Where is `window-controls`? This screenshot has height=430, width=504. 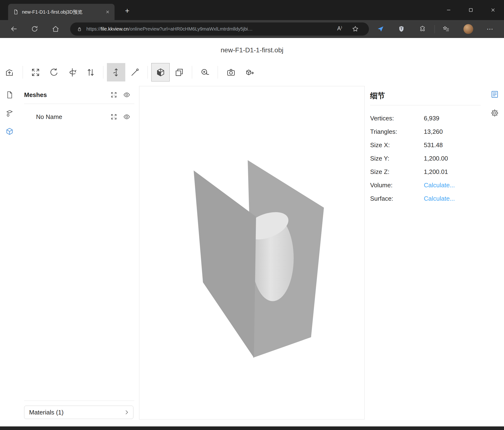 window-controls is located at coordinates (471, 10).